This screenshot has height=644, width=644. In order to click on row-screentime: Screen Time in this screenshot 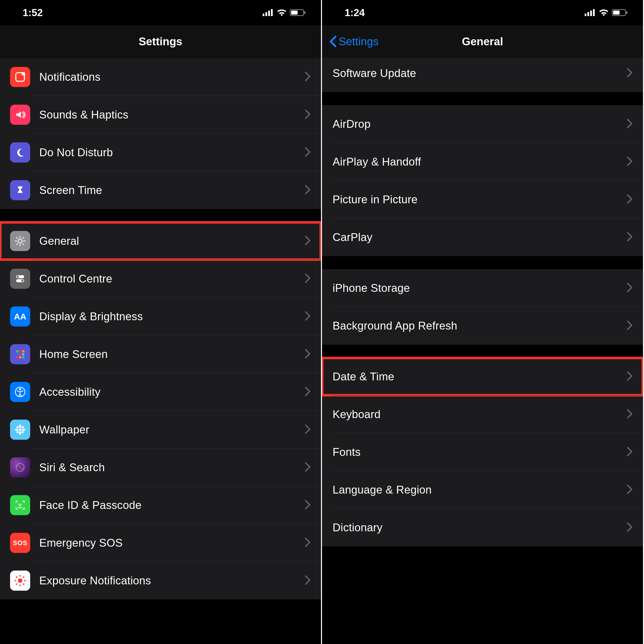, I will do `click(161, 190)`.